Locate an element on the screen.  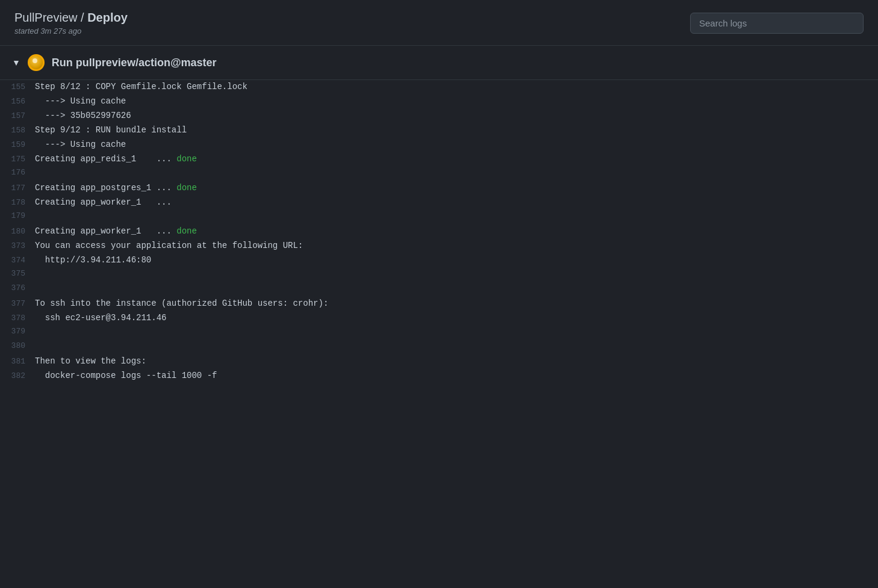
line-number: 377 is located at coordinates (20, 305).